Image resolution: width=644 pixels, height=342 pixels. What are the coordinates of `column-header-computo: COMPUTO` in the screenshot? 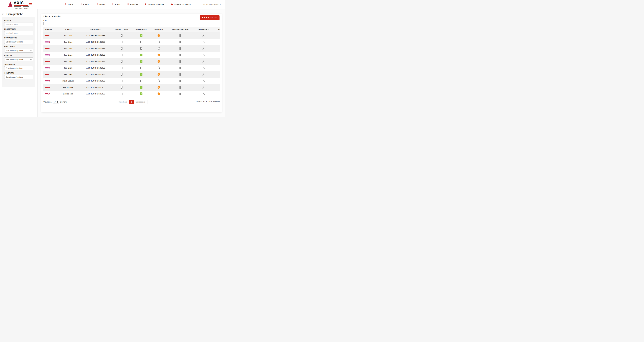 It's located at (158, 30).